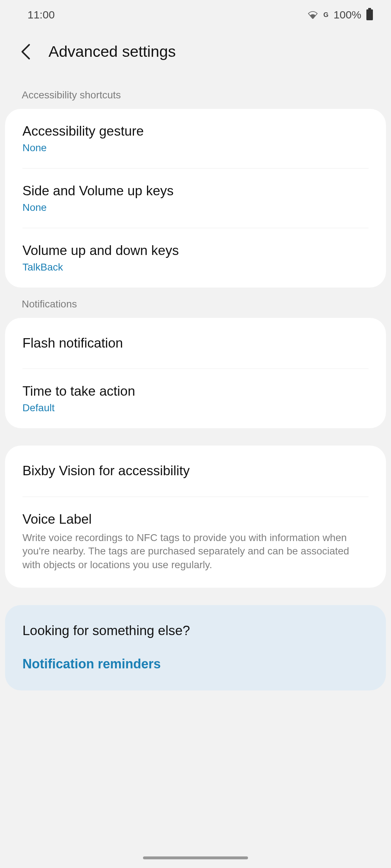  Describe the element at coordinates (196, 251) in the screenshot. I see `item-title: Volume up and down keys` at that location.